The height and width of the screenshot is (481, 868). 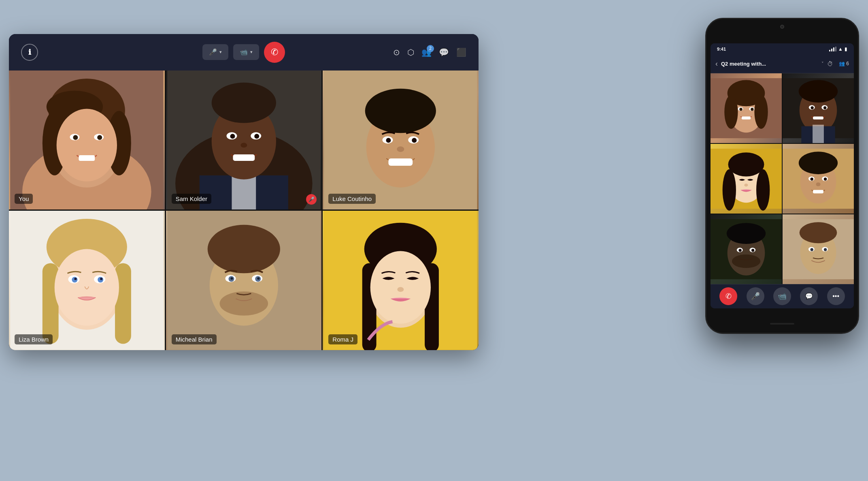 What do you see at coordinates (782, 296) in the screenshot?
I see `phone-cam-icon: 📹` at bounding box center [782, 296].